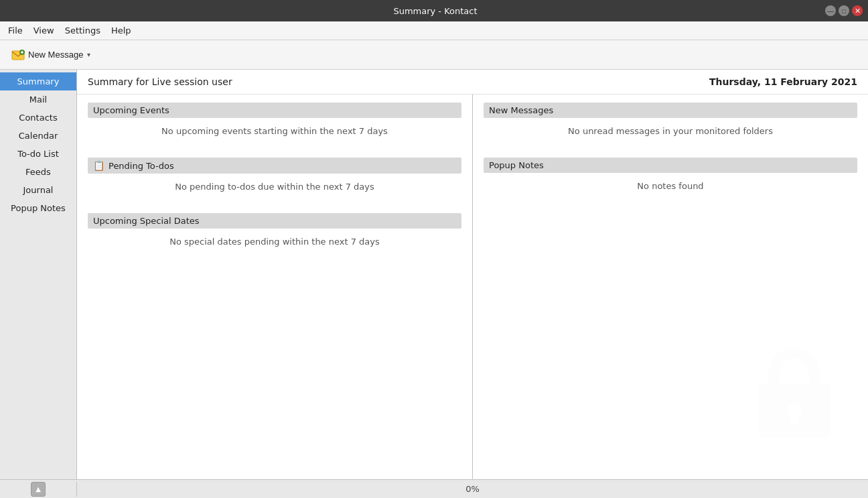  Describe the element at coordinates (473, 489) in the screenshot. I see `status-bar-right: 0%` at that location.